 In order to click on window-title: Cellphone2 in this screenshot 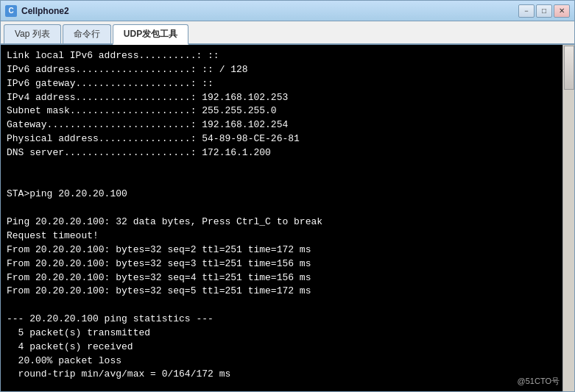, I will do `click(269, 11)`.